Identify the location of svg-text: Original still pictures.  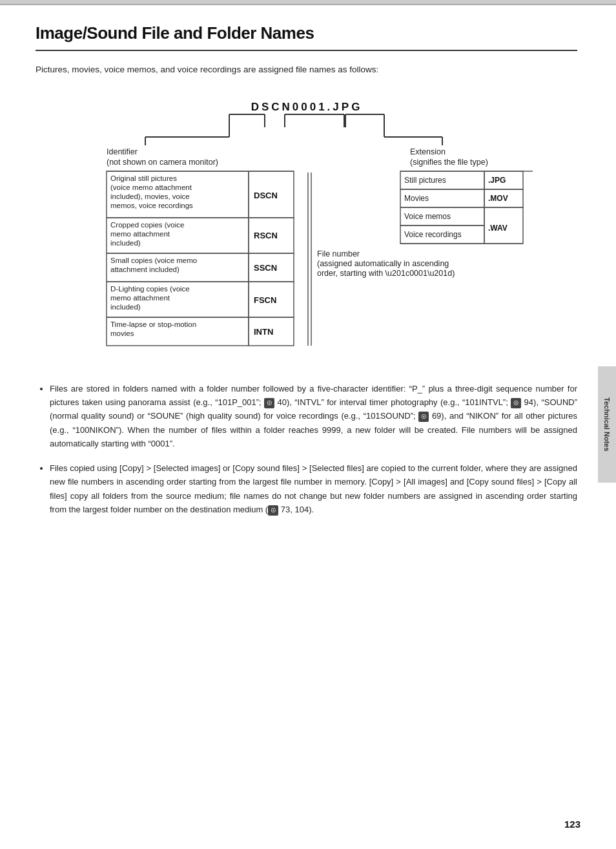
(143, 178).